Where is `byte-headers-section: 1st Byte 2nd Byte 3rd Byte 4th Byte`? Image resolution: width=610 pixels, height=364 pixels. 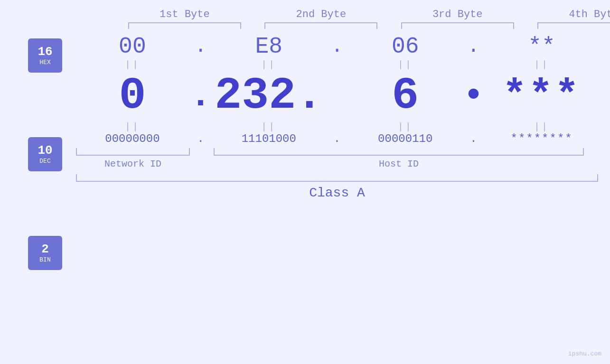
byte-headers-section: 1st Byte 2nd Byte 3rd Byte 4th Byte is located at coordinates (305, 17).